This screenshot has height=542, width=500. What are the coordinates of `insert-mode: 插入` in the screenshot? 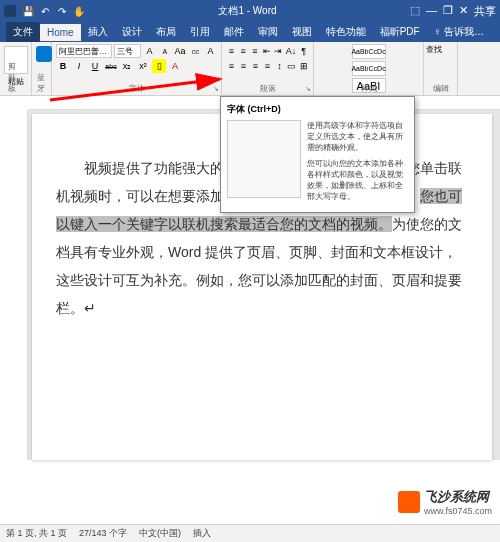 It's located at (202, 534).